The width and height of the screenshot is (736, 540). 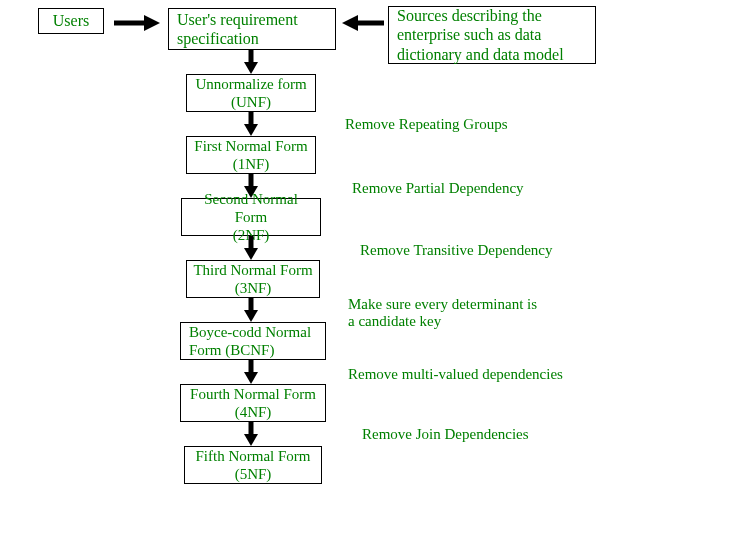 I want to click on arrow-2nf-3nf, so click(x=251, y=248).